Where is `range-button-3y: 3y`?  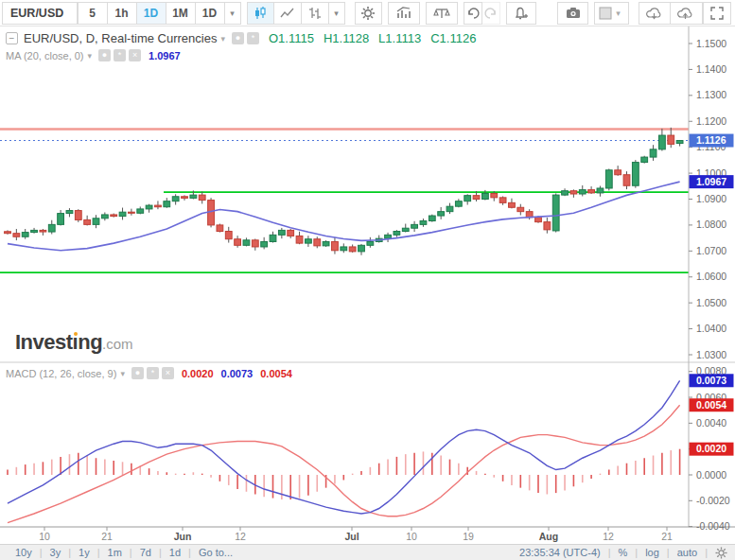
range-button-3y: 3y is located at coordinates (56, 552).